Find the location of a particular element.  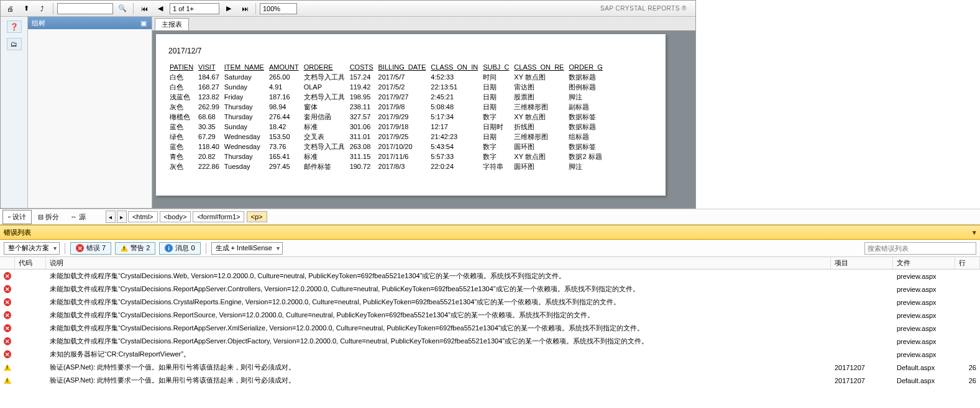

breadcrumb-item: <body> is located at coordinates (175, 217).